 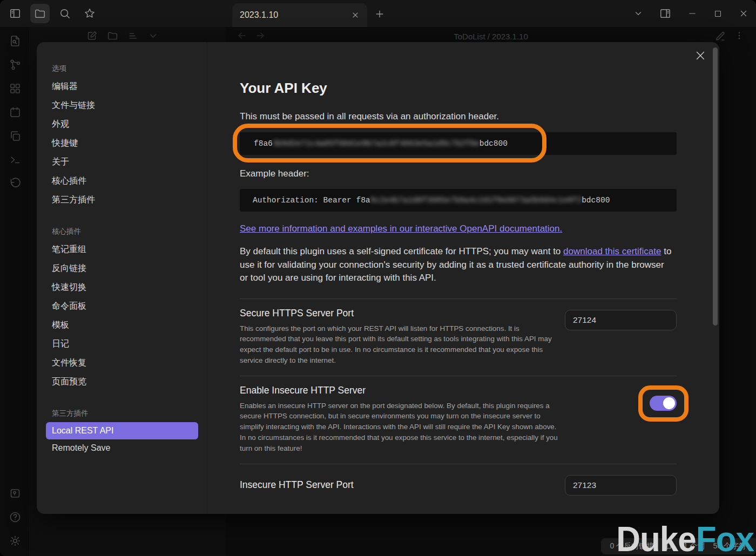 What do you see at coordinates (725, 538) in the screenshot?
I see `watermark-fox: Fox` at bounding box center [725, 538].